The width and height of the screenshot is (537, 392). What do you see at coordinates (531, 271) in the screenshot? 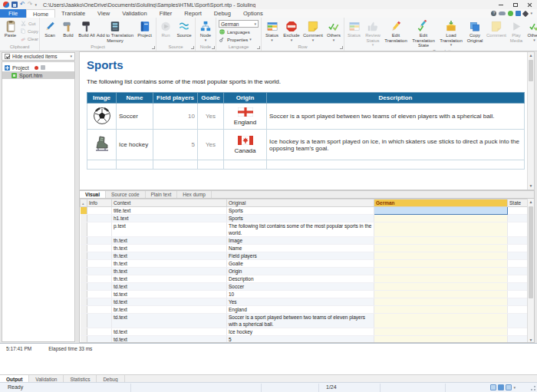
I see `grid-scrollbar: ▲ ▼` at bounding box center [531, 271].